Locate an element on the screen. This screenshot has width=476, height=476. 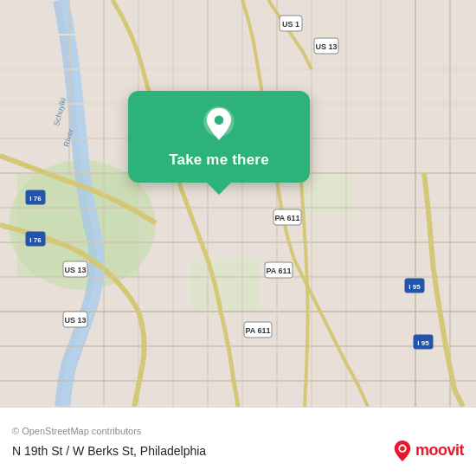
svg-text: US 1 is located at coordinates (291, 24).